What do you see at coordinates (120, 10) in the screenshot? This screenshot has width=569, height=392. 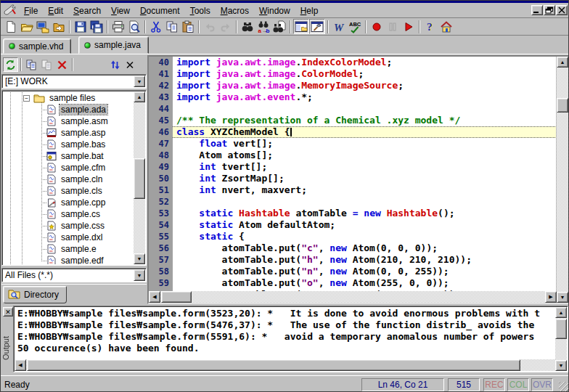 I see `menu-view: View` at bounding box center [120, 10].